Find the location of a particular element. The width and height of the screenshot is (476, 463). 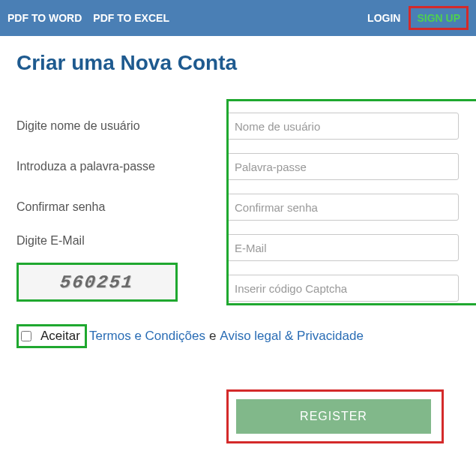

captcha-image: 560251 is located at coordinates (97, 282).